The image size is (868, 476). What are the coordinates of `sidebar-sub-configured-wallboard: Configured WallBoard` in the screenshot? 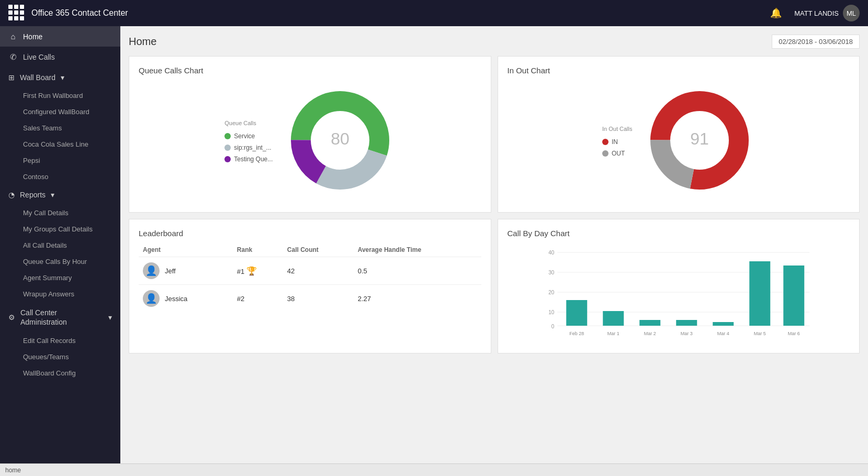 It's located at (60, 112).